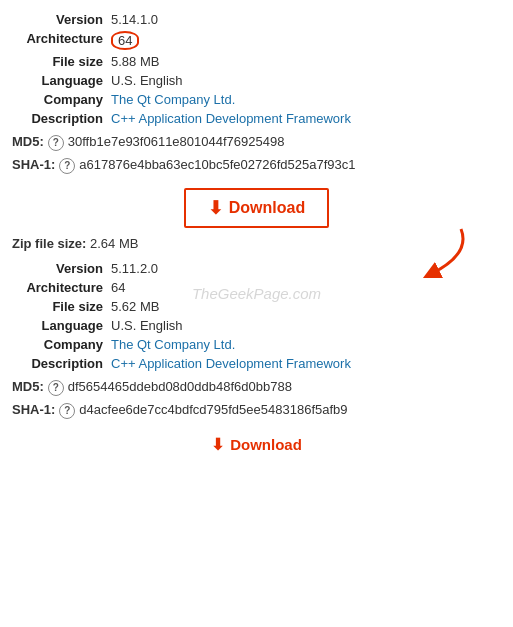 This screenshot has width=513, height=627. I want to click on value-language-1: U.S. English, so click(304, 80).